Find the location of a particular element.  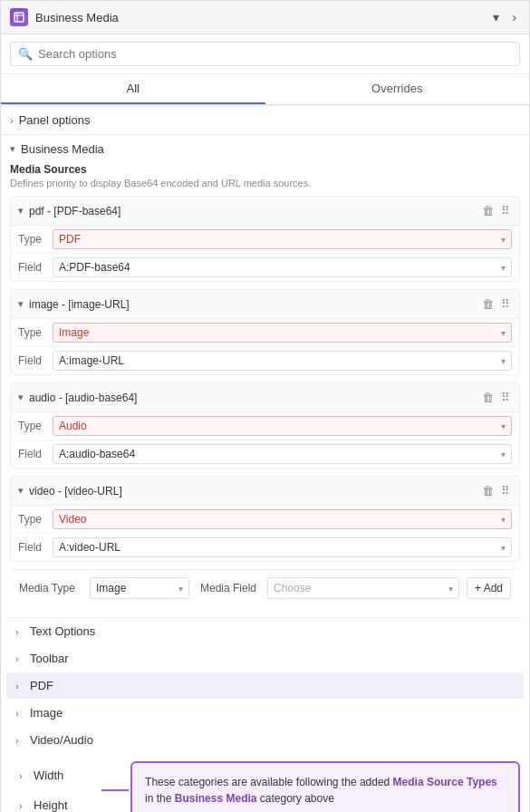

panel-title: Business Media is located at coordinates (259, 18).